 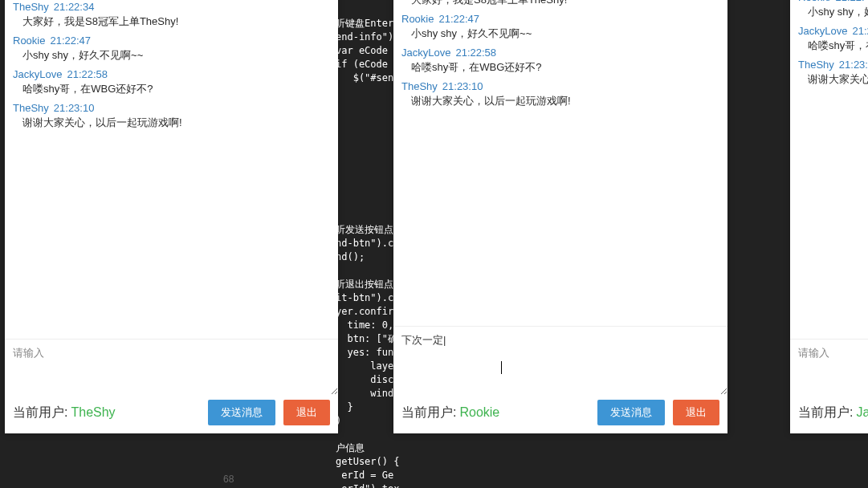 What do you see at coordinates (93, 413) in the screenshot?
I see `current-user-name: TheShy` at bounding box center [93, 413].